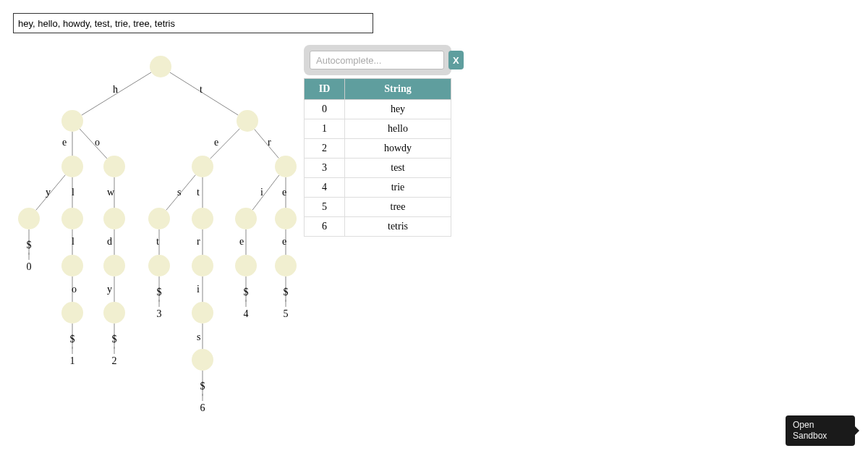 The width and height of the screenshot is (868, 456). What do you see at coordinates (110, 242) in the screenshot?
I see `svg-text: d` at bounding box center [110, 242].